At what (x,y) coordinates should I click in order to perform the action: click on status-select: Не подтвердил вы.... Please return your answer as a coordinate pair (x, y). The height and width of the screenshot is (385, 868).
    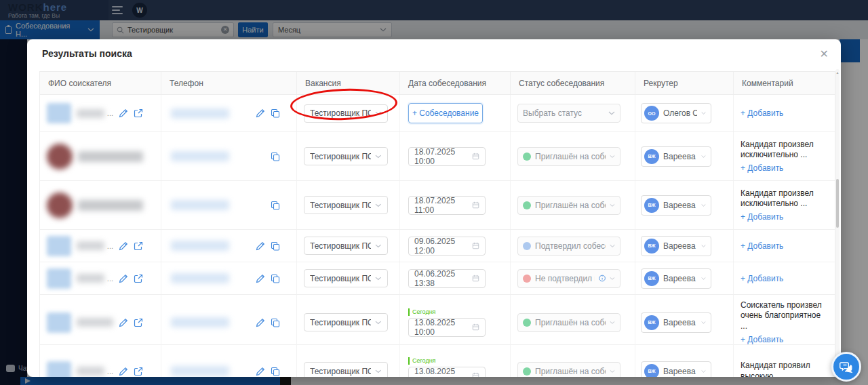
    Looking at the image, I should click on (569, 279).